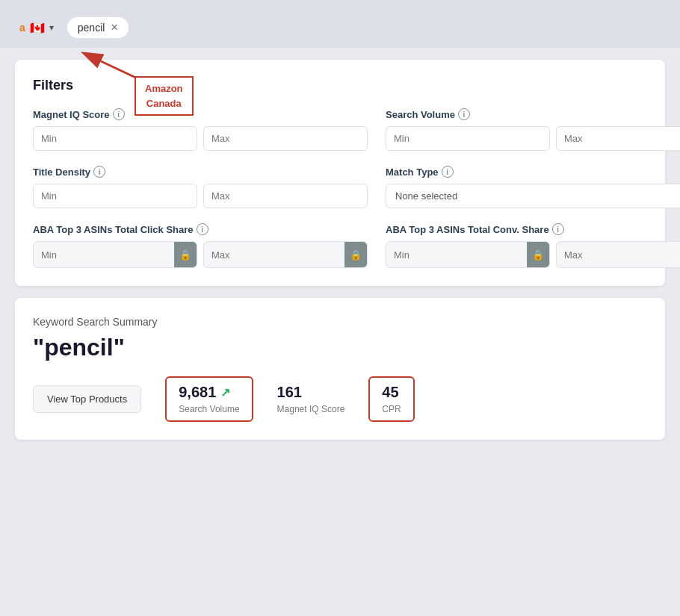 The image size is (680, 616). Describe the element at coordinates (533, 196) in the screenshot. I see `match-type-select-wrapper: None selected Broad Exact Phrase ⌄` at that location.